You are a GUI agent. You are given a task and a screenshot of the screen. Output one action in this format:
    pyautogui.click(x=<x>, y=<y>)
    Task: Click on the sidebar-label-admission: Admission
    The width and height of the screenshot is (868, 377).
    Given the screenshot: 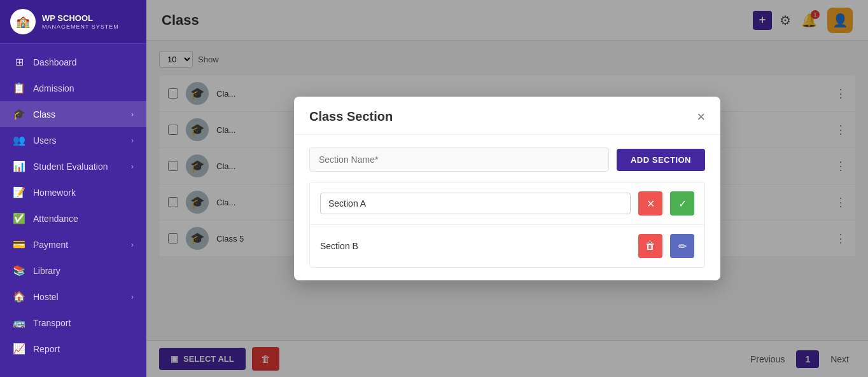 What is the action you would take?
    pyautogui.click(x=53, y=88)
    